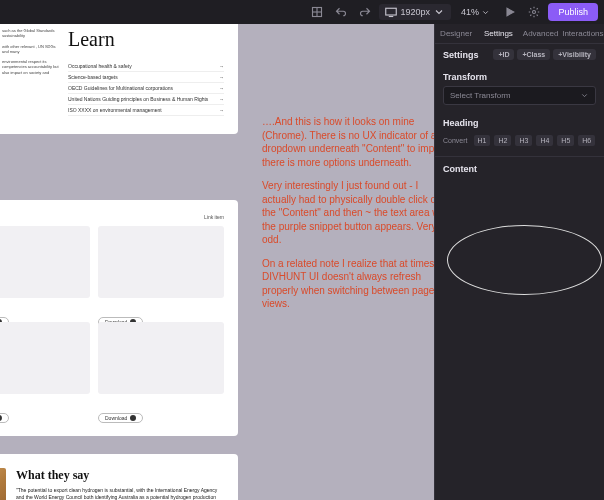  Describe the element at coordinates (520, 34) in the screenshot. I see `panel-tabs: Designer Settings Advanced Interactions` at that location.